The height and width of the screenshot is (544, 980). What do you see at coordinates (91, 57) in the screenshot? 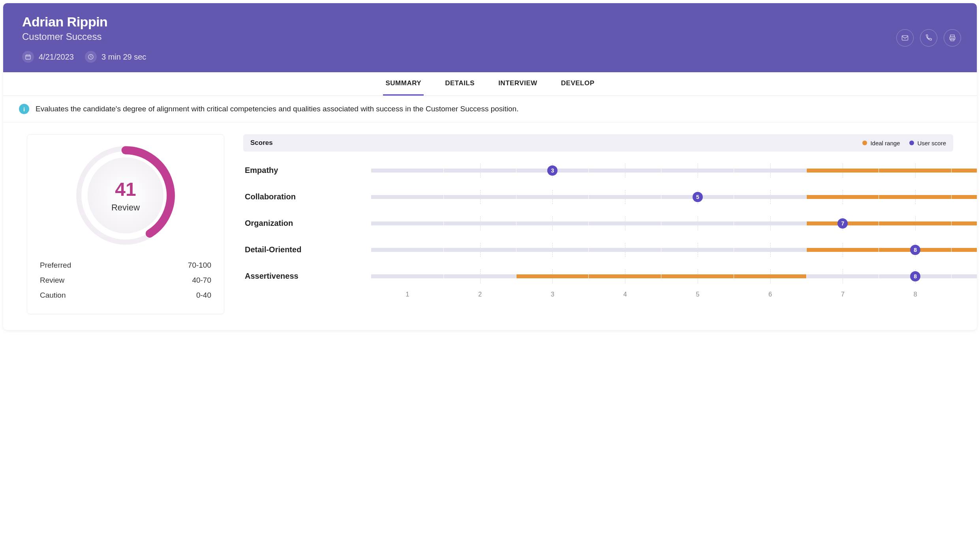
I see `clock-icon` at bounding box center [91, 57].